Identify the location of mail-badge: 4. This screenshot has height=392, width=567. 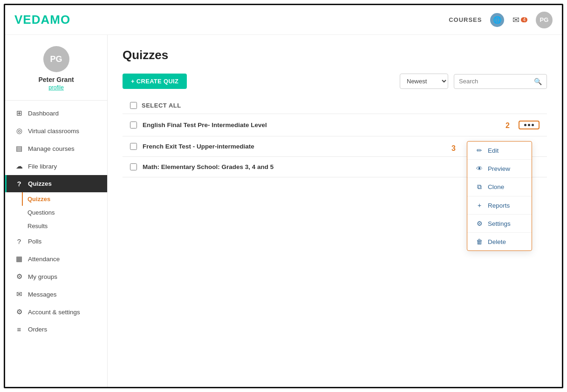
(524, 20).